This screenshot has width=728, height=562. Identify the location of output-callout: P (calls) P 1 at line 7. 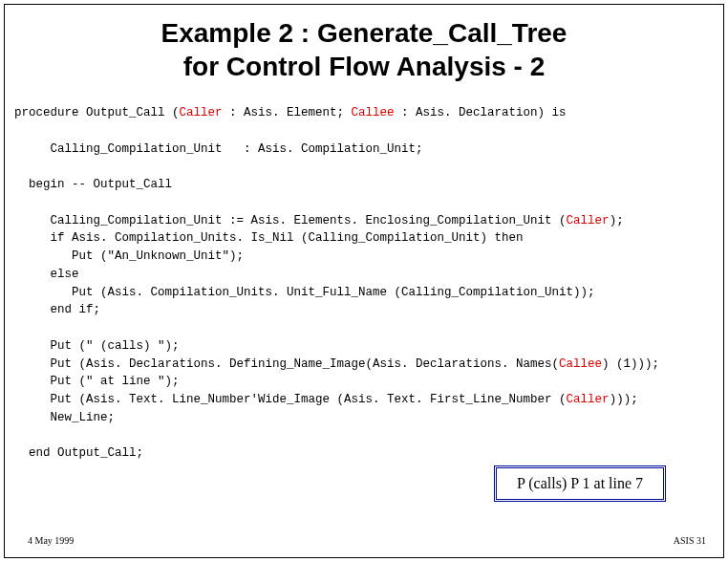
(580, 484).